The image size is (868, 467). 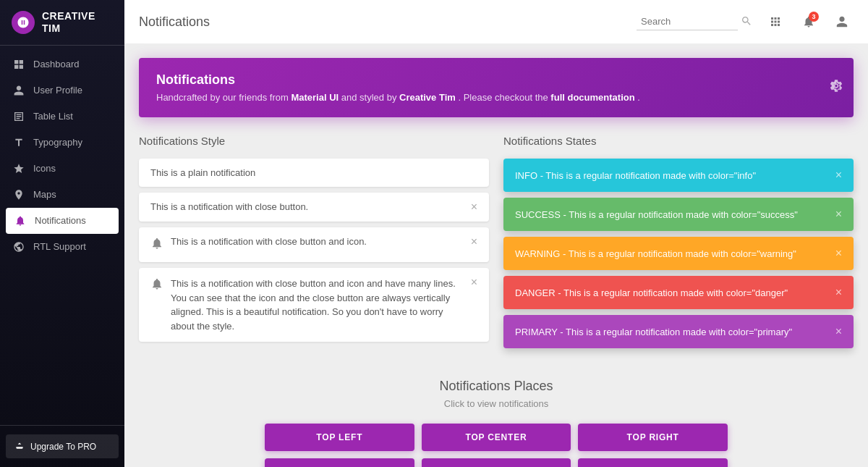 I want to click on notification-success-text: SUCCESS - This is a regular notification…, so click(x=657, y=214).